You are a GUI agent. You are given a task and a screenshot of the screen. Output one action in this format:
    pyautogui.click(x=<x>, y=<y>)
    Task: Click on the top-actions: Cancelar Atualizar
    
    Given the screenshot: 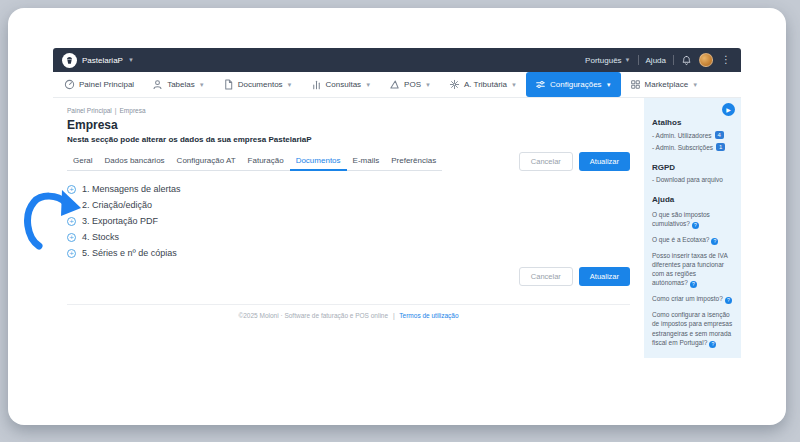 What is the action you would take?
    pyautogui.click(x=574, y=162)
    